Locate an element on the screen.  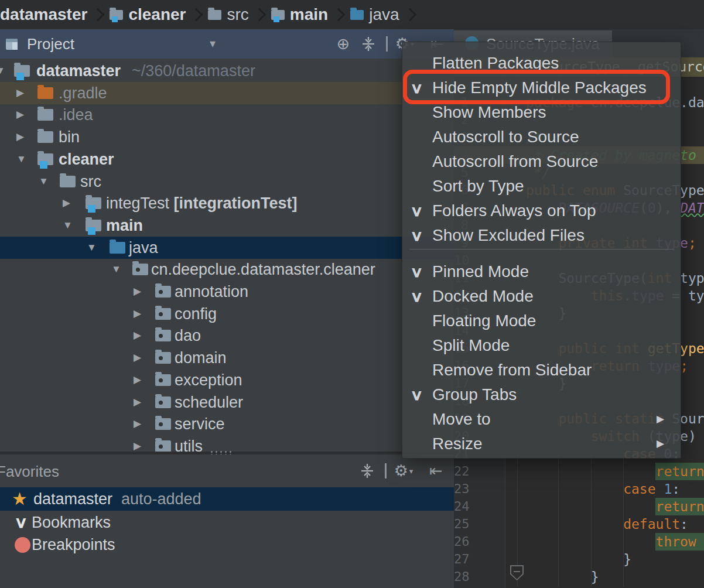
tree-row-annotation: ▶annotation is located at coordinates (227, 292).